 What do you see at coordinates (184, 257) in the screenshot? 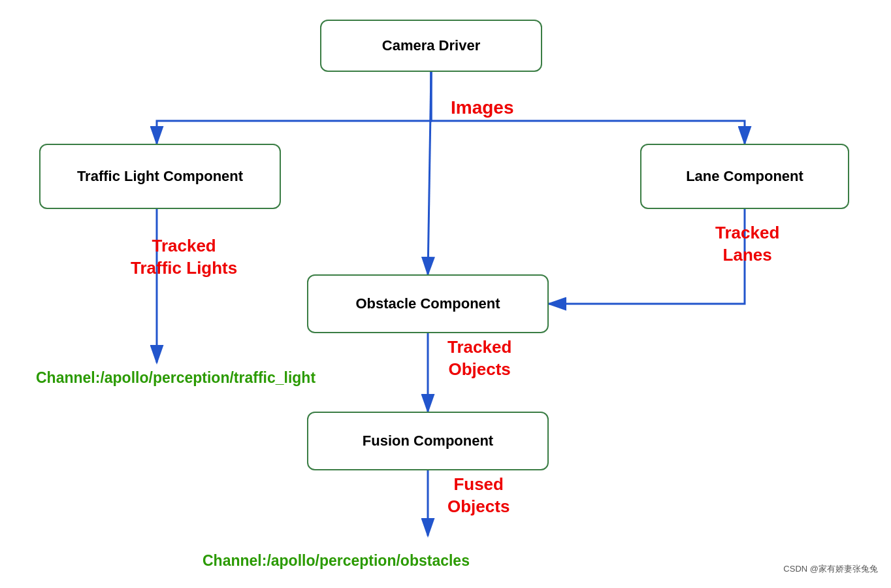
I see `tracked-traffic-lights-label: TrackedTraffic Lights` at bounding box center [184, 257].